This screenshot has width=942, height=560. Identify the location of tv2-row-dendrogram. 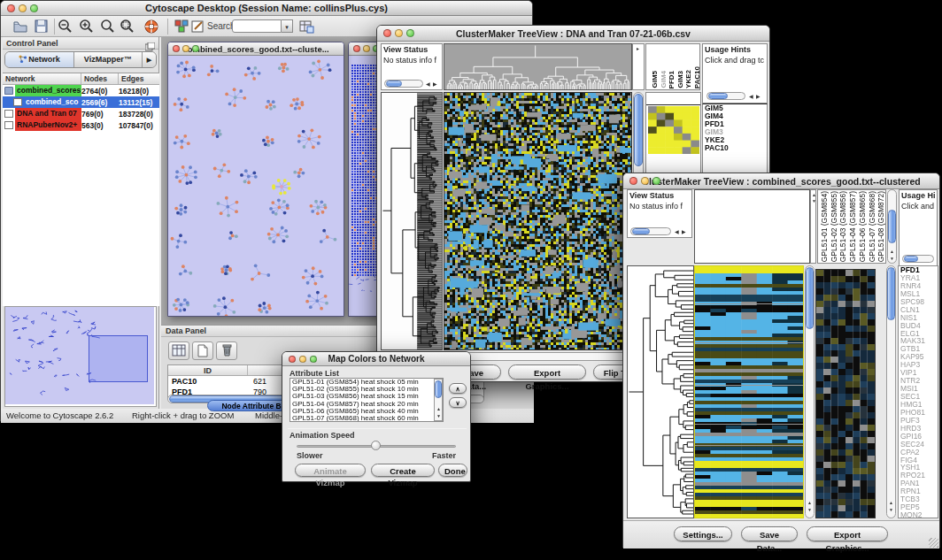
(660, 392).